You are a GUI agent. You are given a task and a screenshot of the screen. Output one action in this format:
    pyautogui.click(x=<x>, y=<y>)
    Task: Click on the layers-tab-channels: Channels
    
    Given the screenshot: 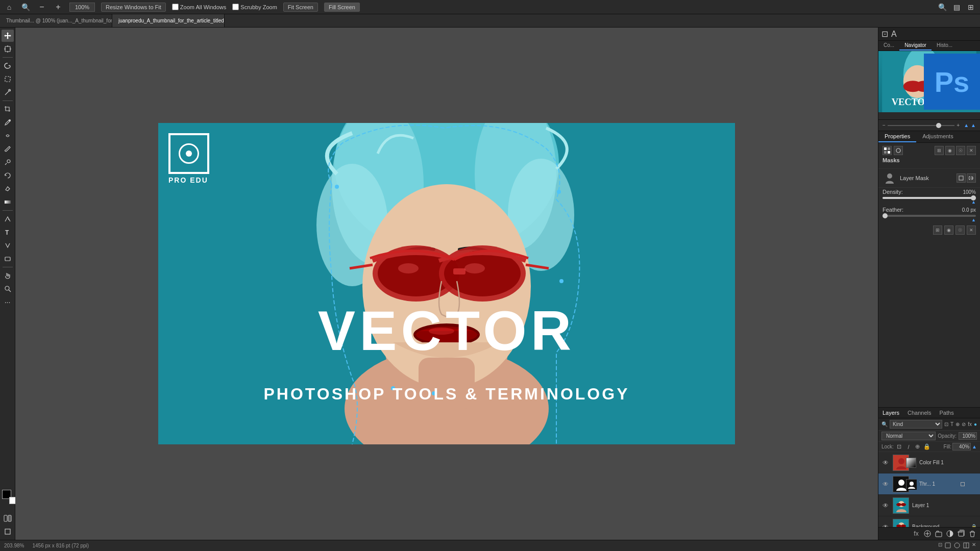 What is the action you would take?
    pyautogui.click(x=919, y=413)
    